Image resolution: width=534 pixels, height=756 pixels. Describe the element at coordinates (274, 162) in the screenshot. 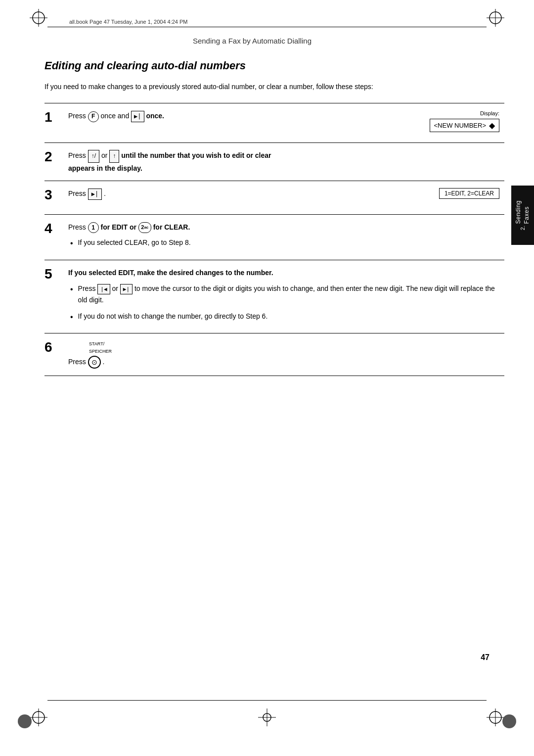

I see `step-2: 2 Press ↑/ or ↑ until the number that yo…` at that location.